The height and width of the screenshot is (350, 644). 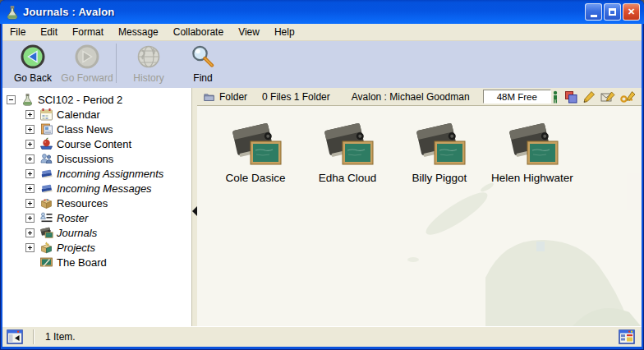 What do you see at coordinates (348, 177) in the screenshot?
I see `journal-label: Edha Cloud` at bounding box center [348, 177].